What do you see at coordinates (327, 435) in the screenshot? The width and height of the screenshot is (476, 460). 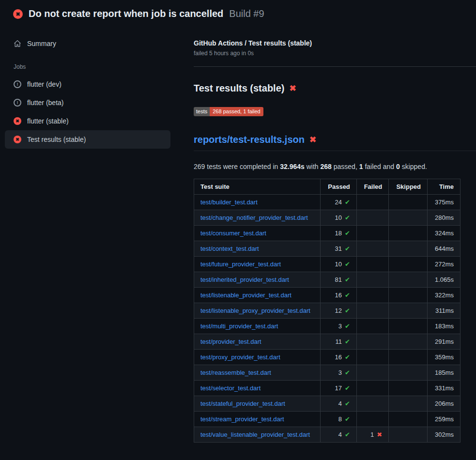 I see `table-row: test/value_listenable_provider_test.dart…` at bounding box center [327, 435].